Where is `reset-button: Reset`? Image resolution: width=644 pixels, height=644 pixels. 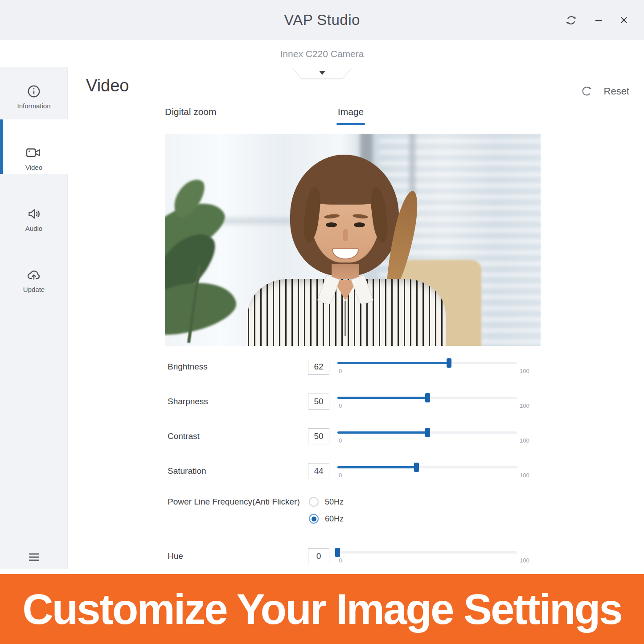 reset-button: Reset is located at coordinates (605, 91).